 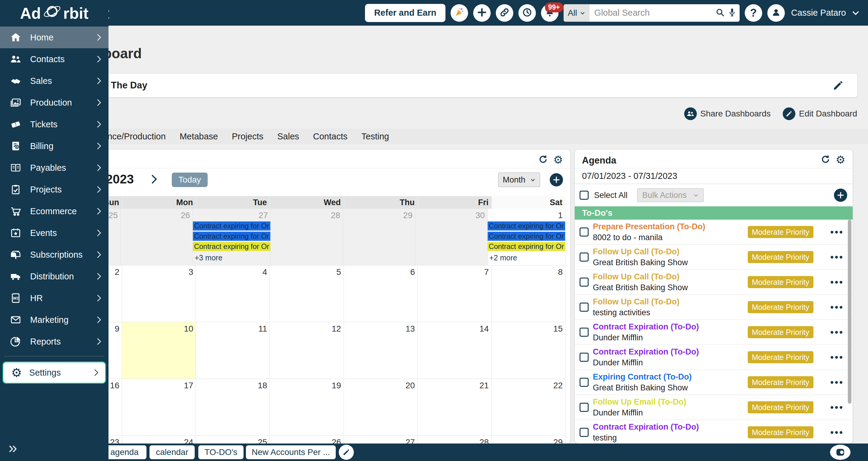 What do you see at coordinates (231, 258) in the screenshot?
I see `more-events-link: +3 more` at bounding box center [231, 258].